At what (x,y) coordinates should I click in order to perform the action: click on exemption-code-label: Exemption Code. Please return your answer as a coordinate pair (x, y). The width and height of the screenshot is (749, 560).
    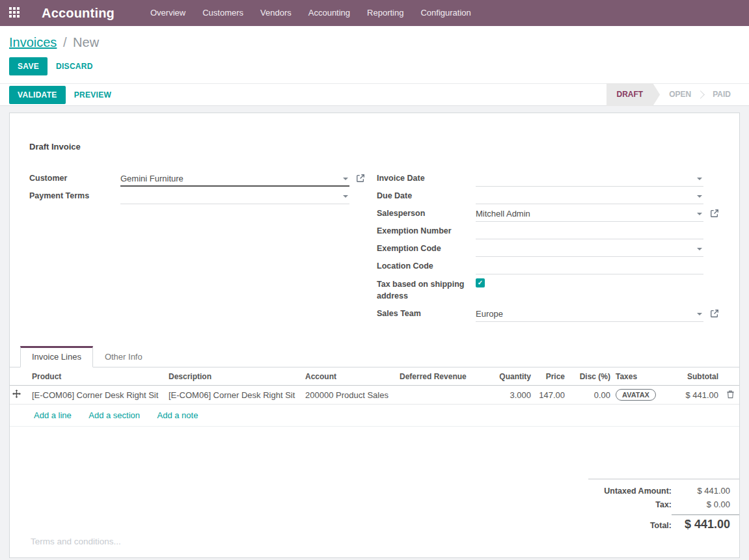
    Looking at the image, I should click on (426, 247).